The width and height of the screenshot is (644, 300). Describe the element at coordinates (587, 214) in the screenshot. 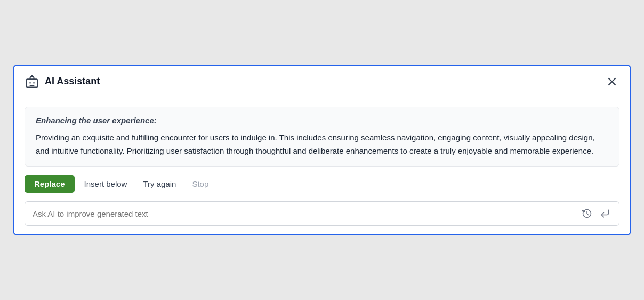

I see `history-button` at that location.